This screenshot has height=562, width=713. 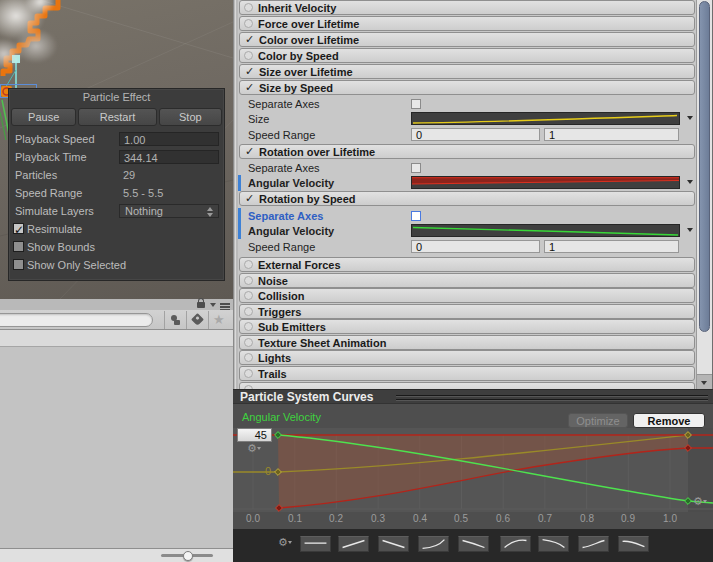 I want to click on module-size-by-speed: ✓Size by Speed, so click(x=467, y=88).